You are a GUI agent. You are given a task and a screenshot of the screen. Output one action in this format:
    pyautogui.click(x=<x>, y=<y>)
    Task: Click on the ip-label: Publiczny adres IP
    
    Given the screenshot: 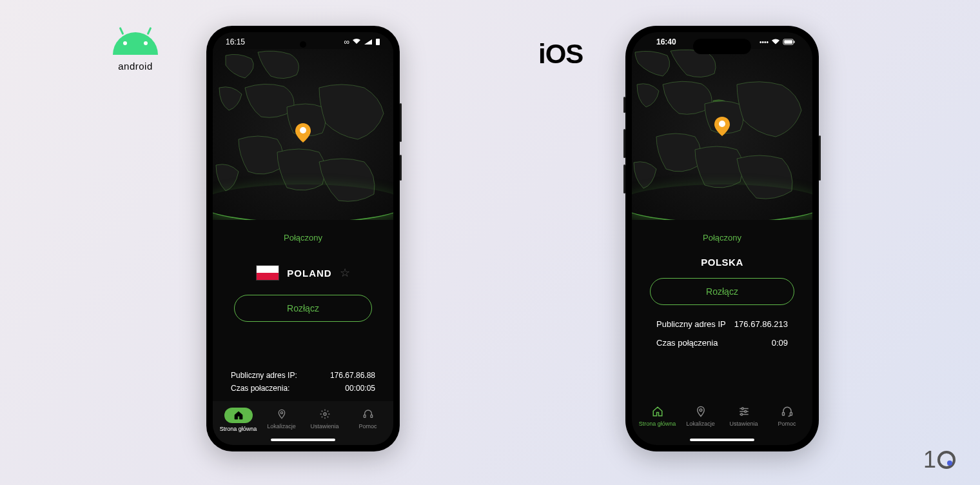 What is the action you would take?
    pyautogui.click(x=691, y=324)
    